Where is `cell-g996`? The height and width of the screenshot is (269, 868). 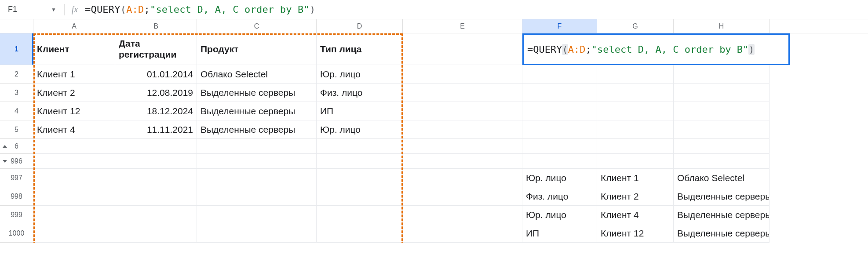
cell-g996 is located at coordinates (635, 161).